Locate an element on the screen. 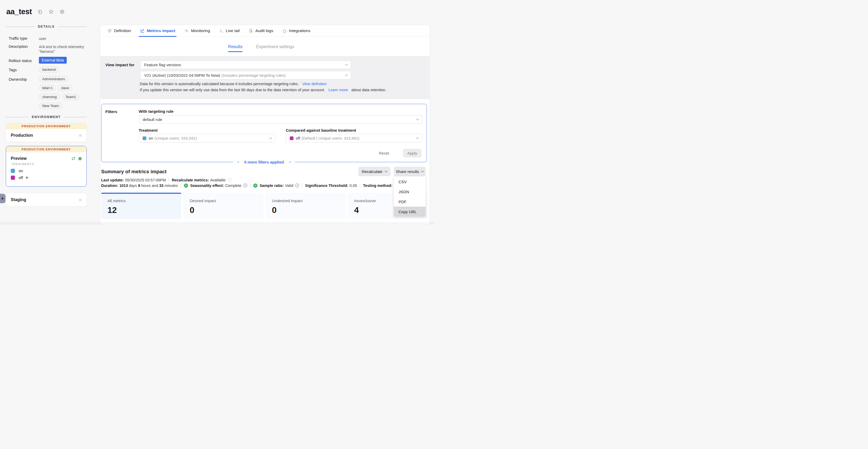 Image resolution: width=868 pixels, height=449 pixels. rollout-status-badge: External Beta is located at coordinates (53, 60).